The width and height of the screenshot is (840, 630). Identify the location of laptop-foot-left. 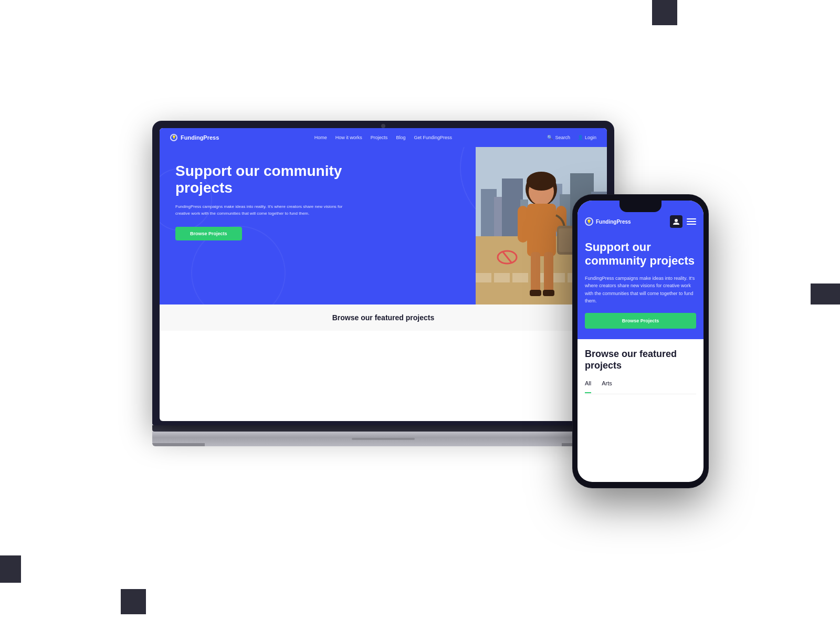
(178, 445).